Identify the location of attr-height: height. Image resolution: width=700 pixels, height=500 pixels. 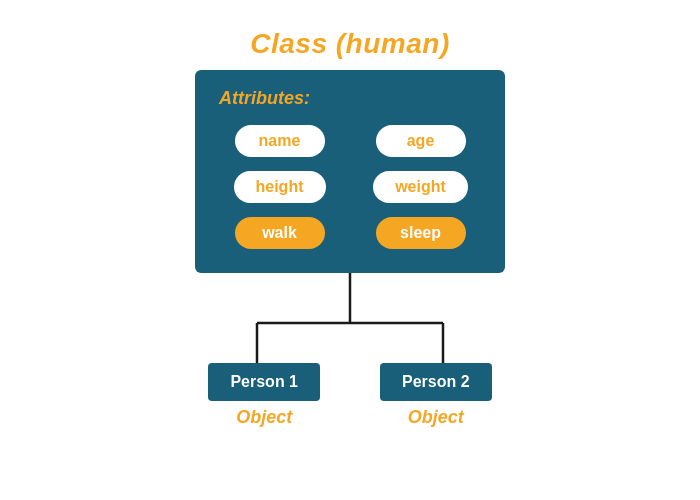
(280, 187).